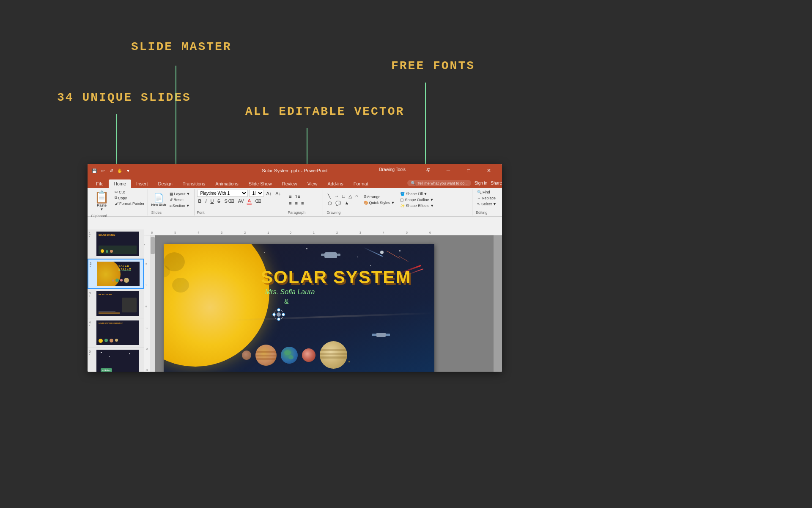 The width and height of the screenshot is (812, 508). Describe the element at coordinates (469, 171) in the screenshot. I see `maximize-button: □` at that location.